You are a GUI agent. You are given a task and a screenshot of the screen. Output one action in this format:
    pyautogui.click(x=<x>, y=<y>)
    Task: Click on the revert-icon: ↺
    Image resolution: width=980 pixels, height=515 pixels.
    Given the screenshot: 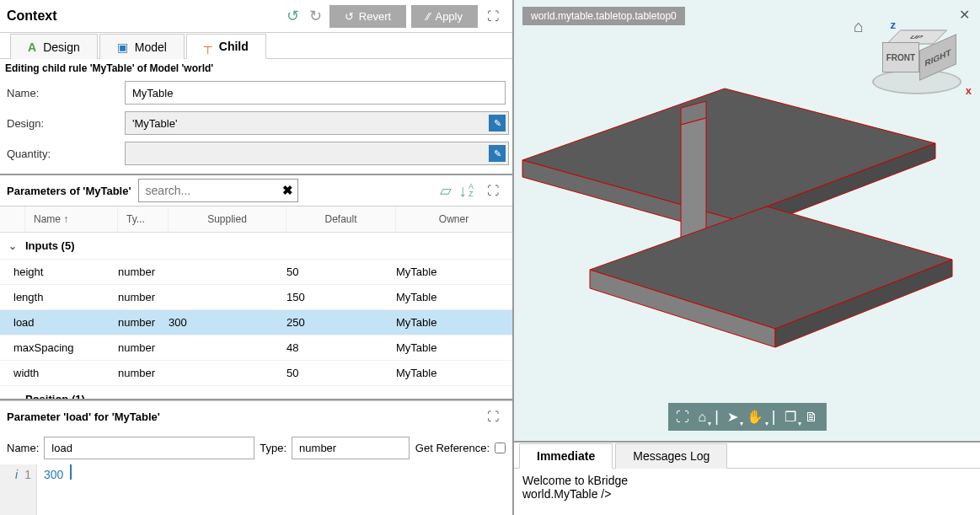 What is the action you would take?
    pyautogui.click(x=349, y=17)
    